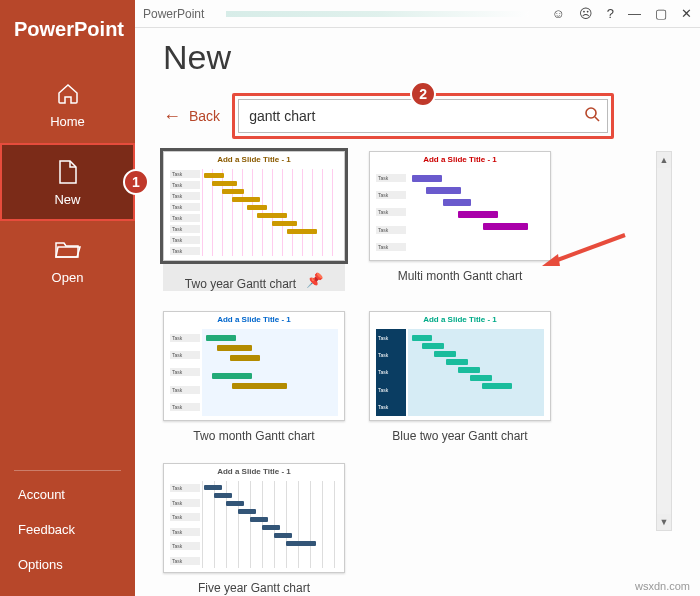 This screenshot has width=700, height=596. Describe the element at coordinates (204, 116) in the screenshot. I see `back-label: Back` at that location.